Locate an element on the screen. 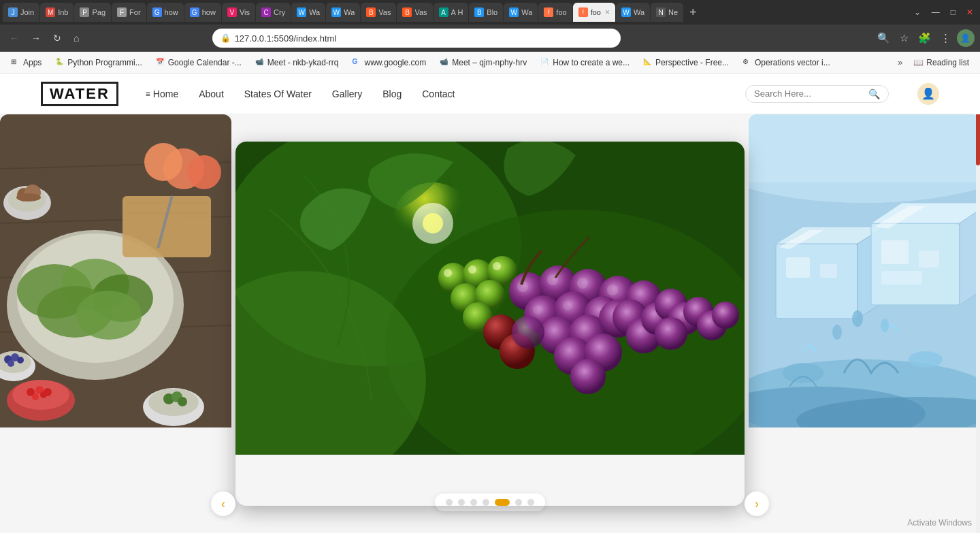 The height and width of the screenshot is (533, 980). nav-blog: Blog is located at coordinates (392, 94).